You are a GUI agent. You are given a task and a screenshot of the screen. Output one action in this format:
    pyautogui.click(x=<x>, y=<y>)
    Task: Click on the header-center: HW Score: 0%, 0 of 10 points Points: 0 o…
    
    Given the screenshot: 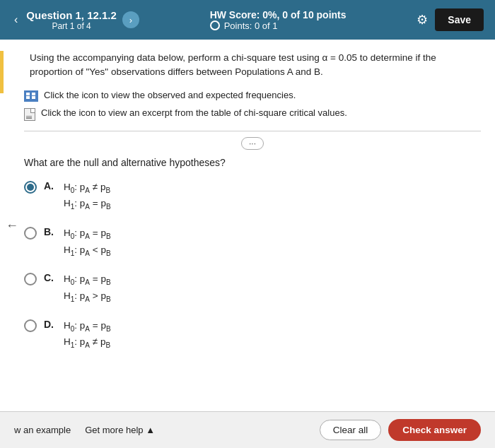 What is the action you would take?
    pyautogui.click(x=279, y=20)
    